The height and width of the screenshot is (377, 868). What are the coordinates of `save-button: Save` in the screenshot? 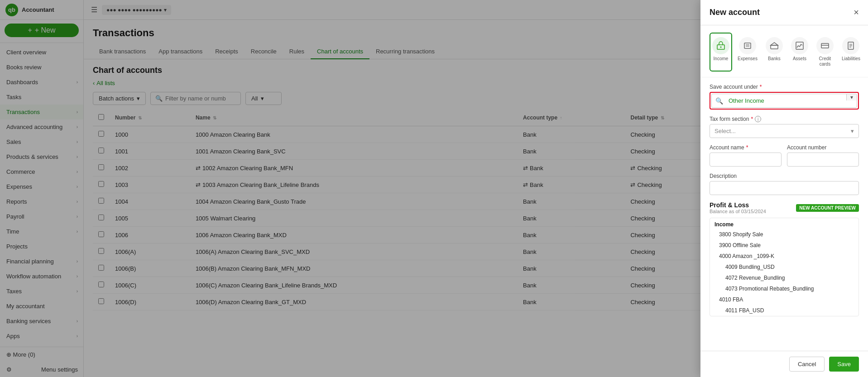 It's located at (844, 364).